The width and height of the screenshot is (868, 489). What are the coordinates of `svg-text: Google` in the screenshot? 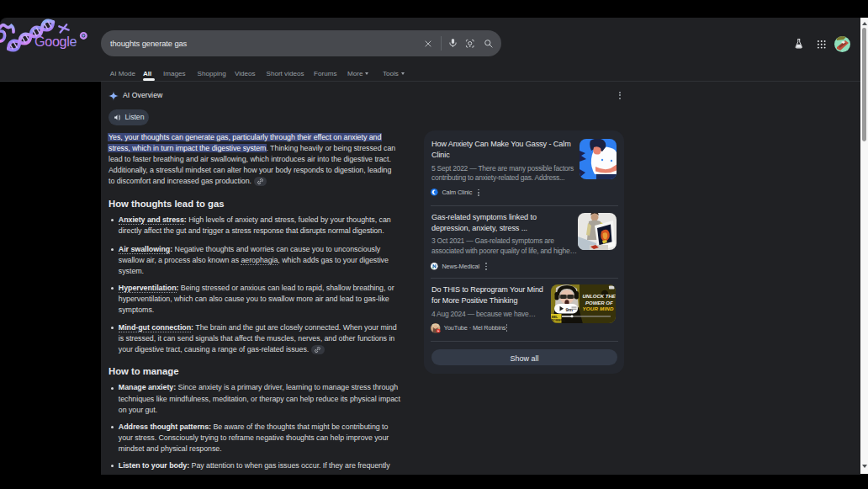 It's located at (56, 41).